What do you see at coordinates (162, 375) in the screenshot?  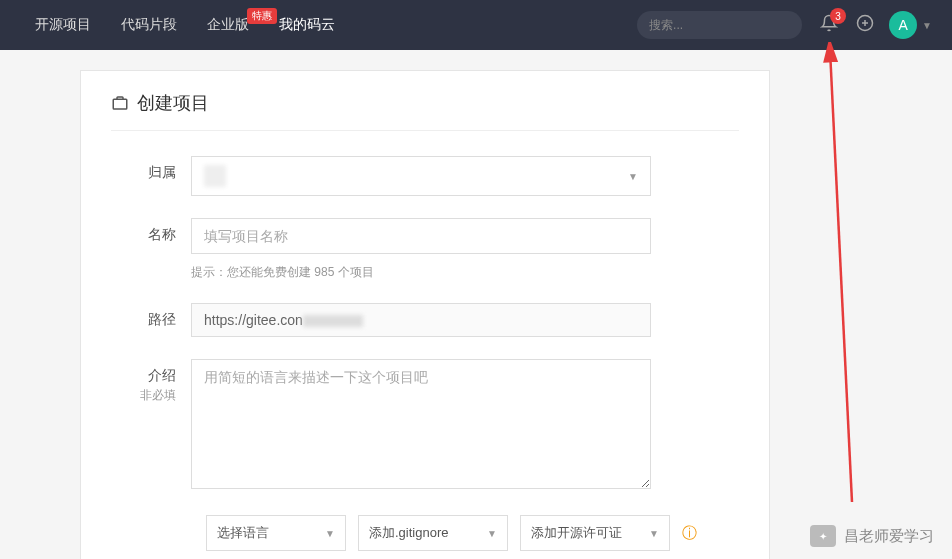 I see `intro-label-text: 介绍` at bounding box center [162, 375].